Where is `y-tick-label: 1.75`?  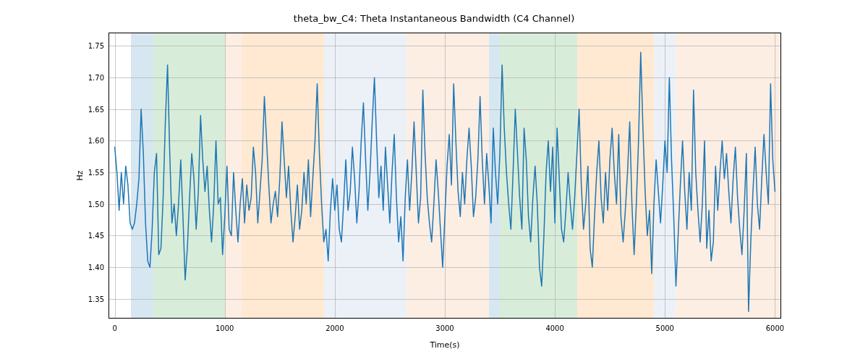
y-tick-label: 1.75 is located at coordinates (90, 46).